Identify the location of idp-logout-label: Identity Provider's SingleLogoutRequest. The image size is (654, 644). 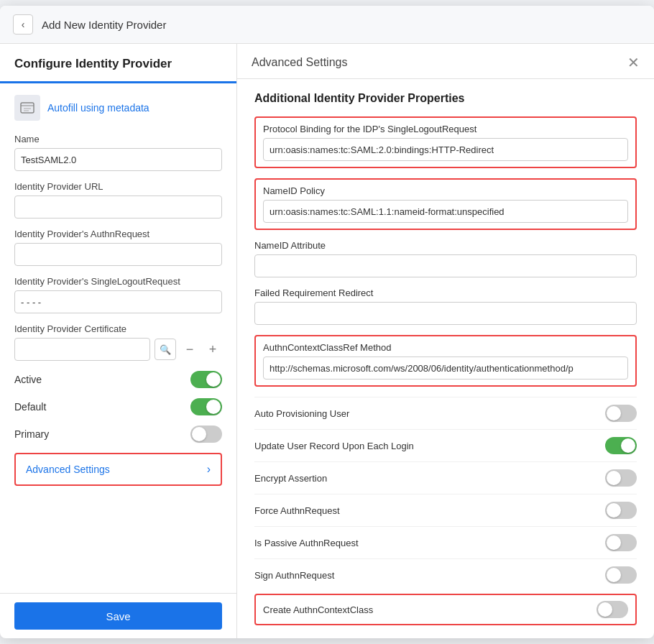
(118, 282).